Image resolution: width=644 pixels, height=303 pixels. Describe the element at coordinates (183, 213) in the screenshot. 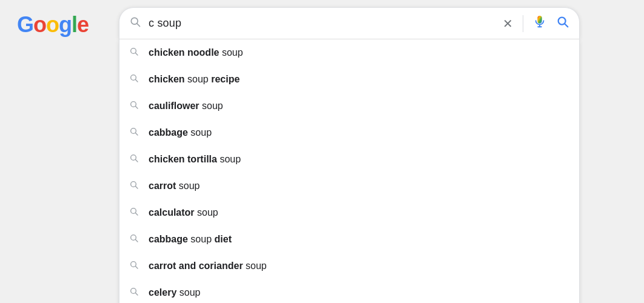

I see `suggestion-text: calculator soup` at that location.